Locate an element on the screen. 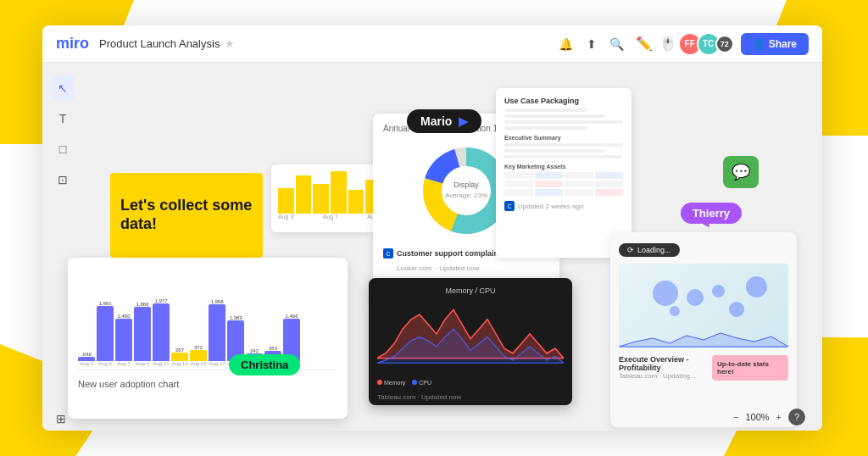  toolbar: miro Product Launch Analysis ★ 🔔 ⬆ 🔍 ✏️ … is located at coordinates (432, 44).